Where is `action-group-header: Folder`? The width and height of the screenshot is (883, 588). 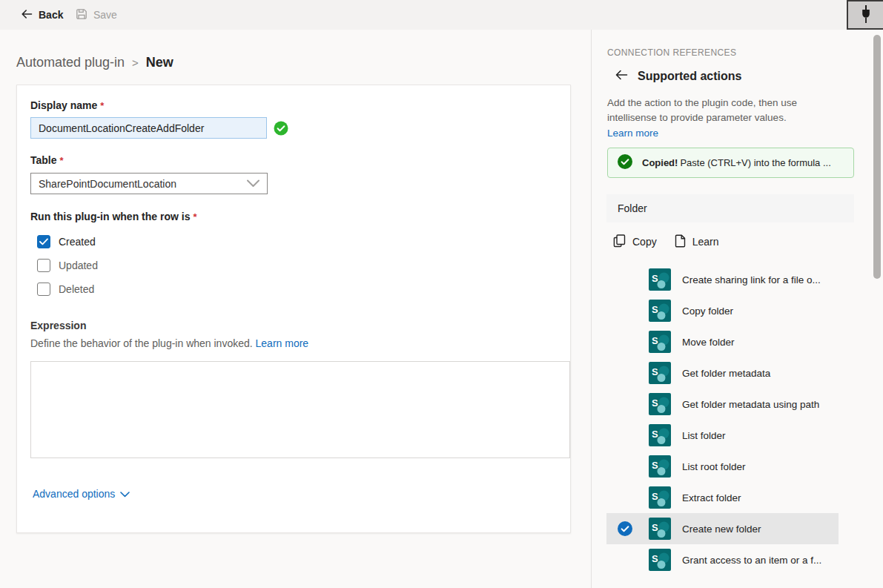 action-group-header: Folder is located at coordinates (730, 208).